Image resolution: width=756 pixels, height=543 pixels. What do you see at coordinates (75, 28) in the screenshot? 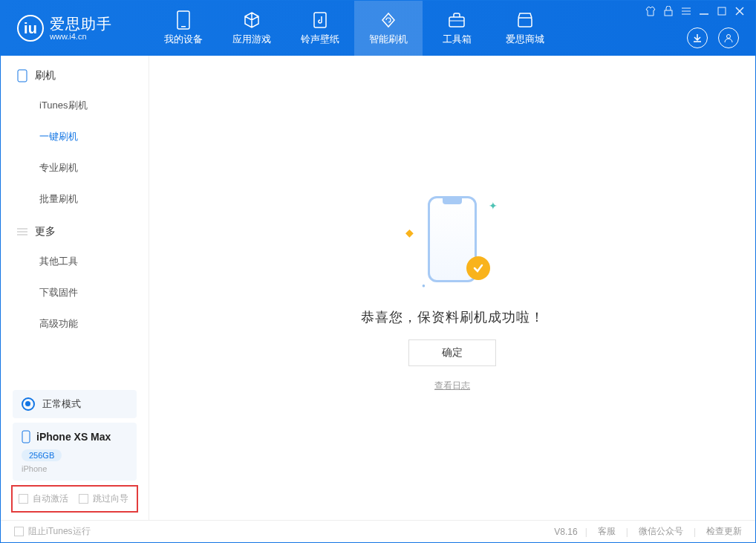
I see `logo: iu 爱思助手 www.i4.cn` at bounding box center [75, 28].